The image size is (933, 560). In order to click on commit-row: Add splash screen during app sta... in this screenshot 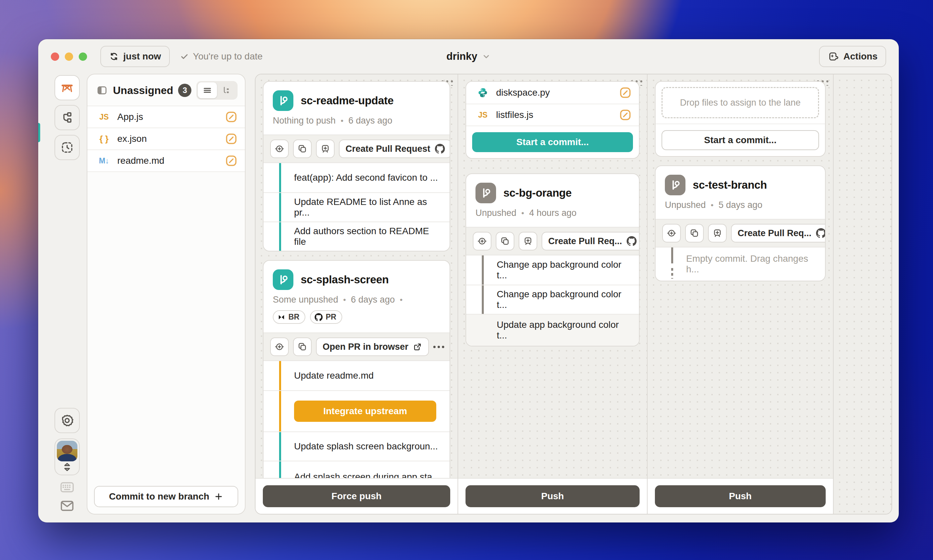, I will do `click(356, 469)`.